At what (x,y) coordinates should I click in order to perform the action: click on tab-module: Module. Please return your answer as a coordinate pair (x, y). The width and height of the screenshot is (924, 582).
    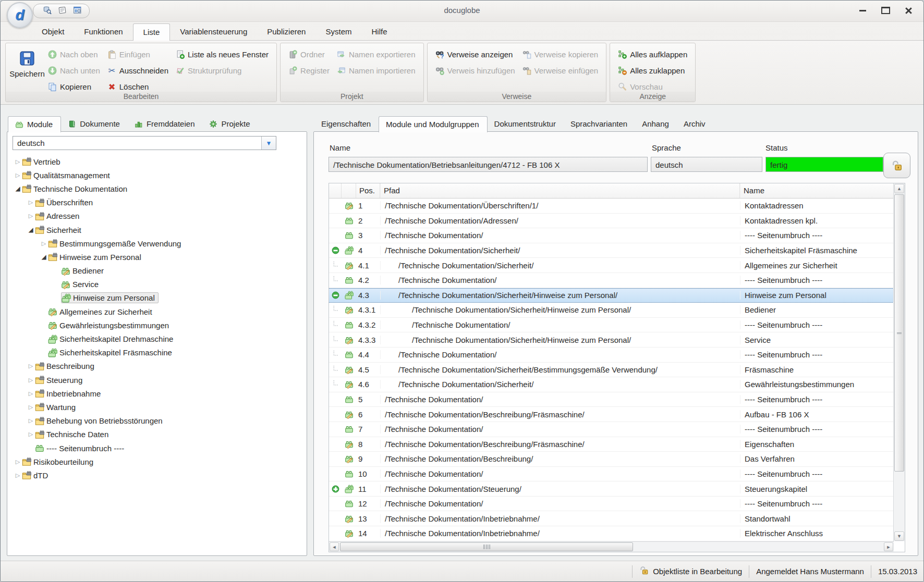
    Looking at the image, I should click on (34, 124).